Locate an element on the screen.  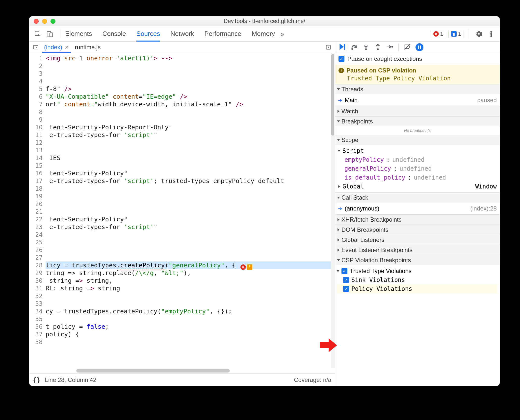
current-thread-icon: ➔ is located at coordinates (340, 100).